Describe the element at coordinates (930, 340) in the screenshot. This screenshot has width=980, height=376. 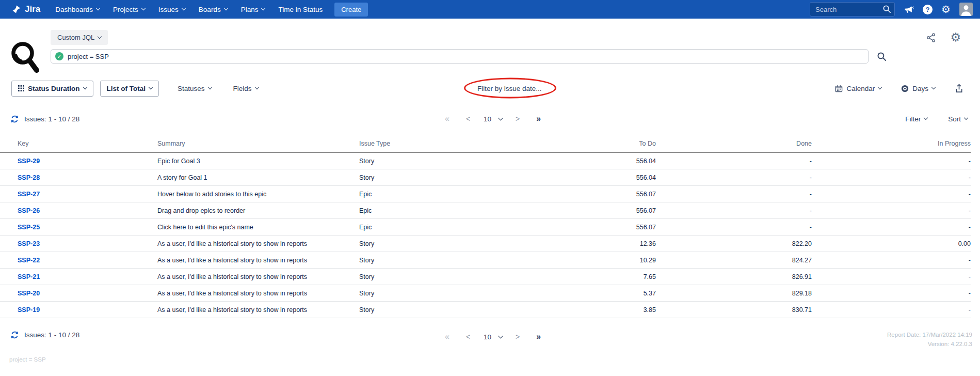
I see `report-meta: Report Date: 17/Mar/2022 14:19 Version: …` at that location.